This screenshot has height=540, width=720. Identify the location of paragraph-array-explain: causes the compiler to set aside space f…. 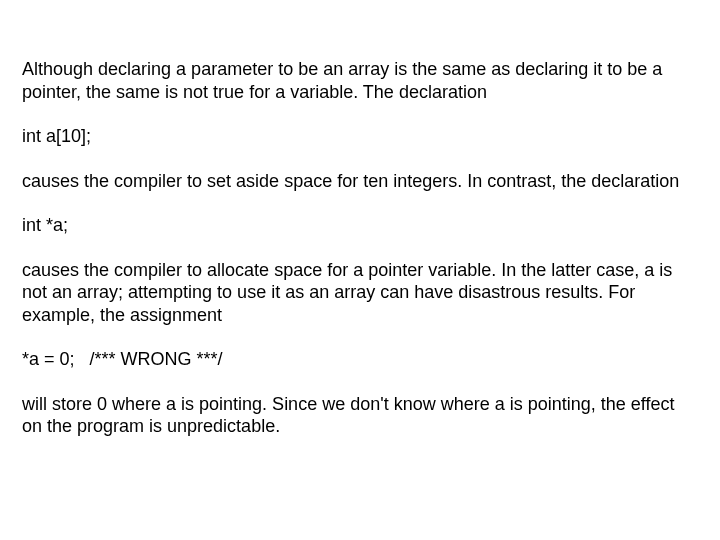
(360, 182).